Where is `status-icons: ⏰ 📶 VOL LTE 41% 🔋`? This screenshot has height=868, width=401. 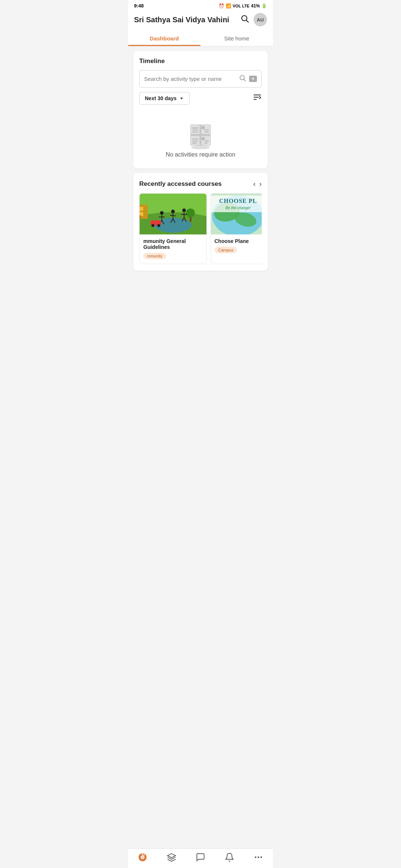 status-icons: ⏰ 📶 VOL LTE 41% 🔋 is located at coordinates (243, 6).